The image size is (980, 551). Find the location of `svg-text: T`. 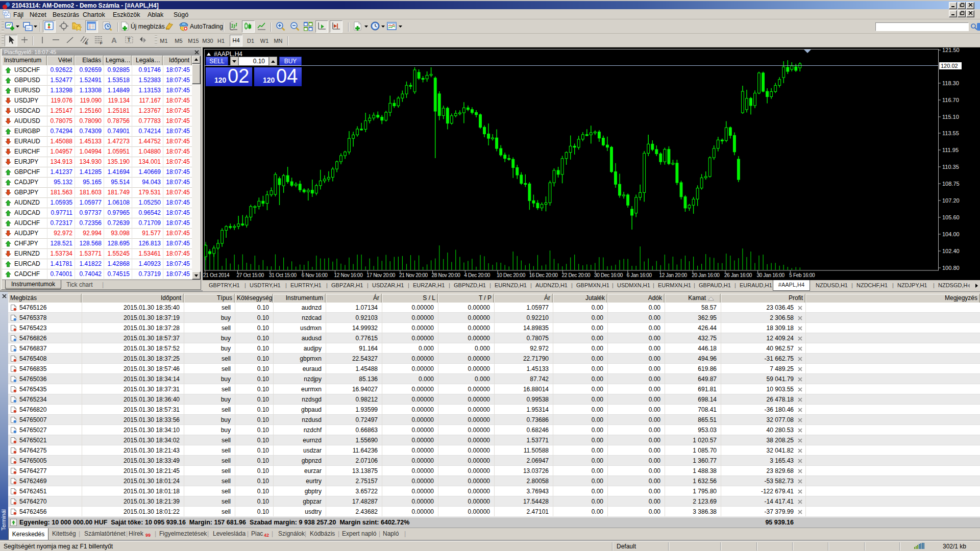

svg-text: T is located at coordinates (129, 40).